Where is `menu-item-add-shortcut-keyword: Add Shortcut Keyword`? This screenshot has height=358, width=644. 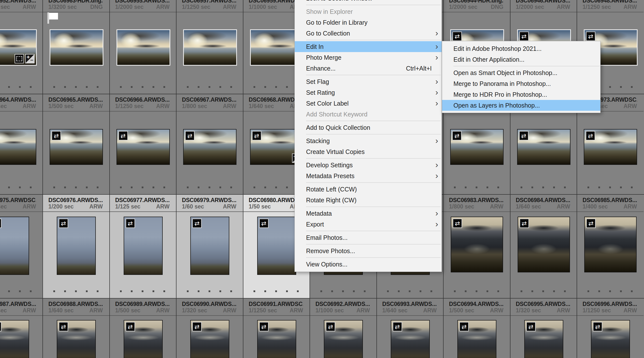 menu-item-add-shortcut-keyword: Add Shortcut Keyword is located at coordinates (368, 114).